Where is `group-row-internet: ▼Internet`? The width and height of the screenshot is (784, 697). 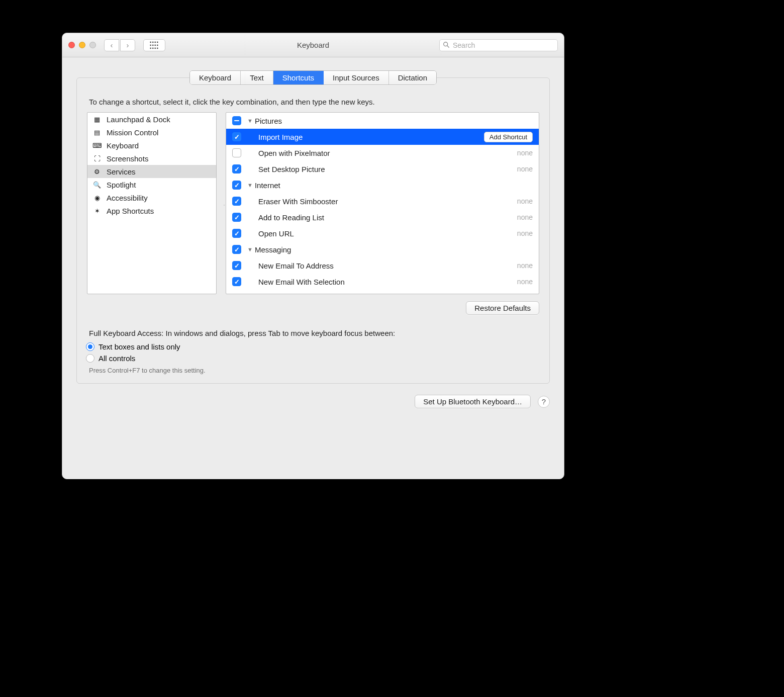
group-row-internet: ▼Internet is located at coordinates (382, 185).